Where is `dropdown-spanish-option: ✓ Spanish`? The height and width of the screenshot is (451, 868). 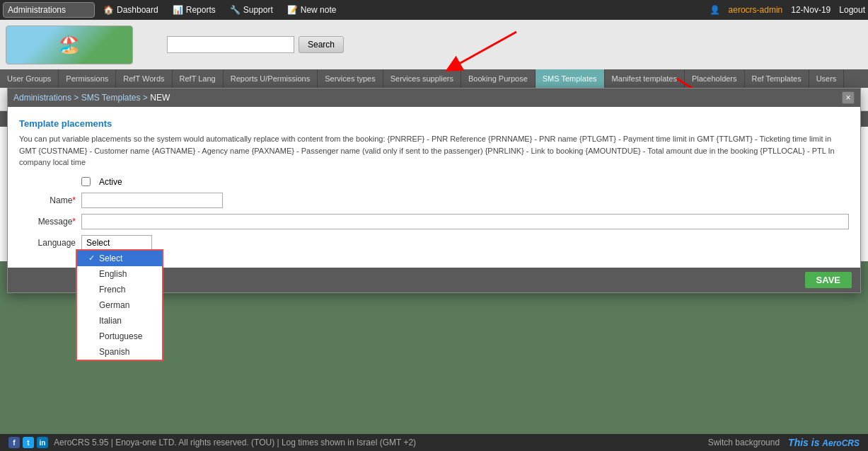
dropdown-spanish-option: ✓ Spanish is located at coordinates (120, 352).